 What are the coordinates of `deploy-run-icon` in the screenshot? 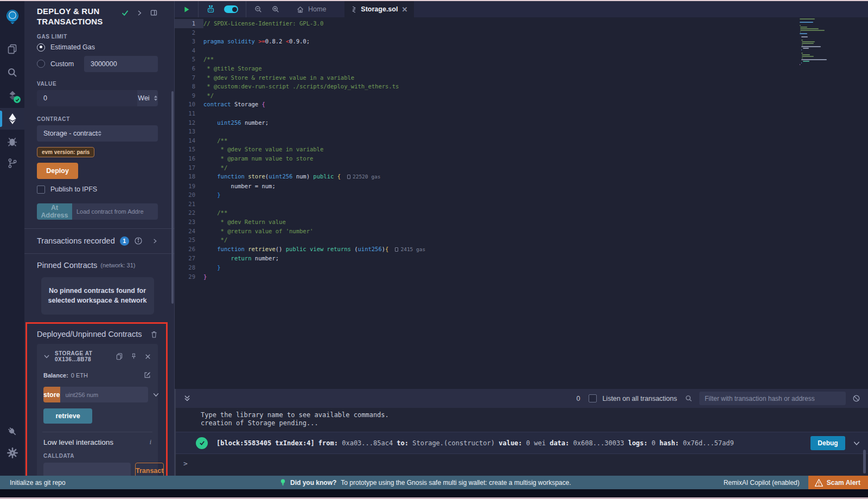 It's located at (12, 119).